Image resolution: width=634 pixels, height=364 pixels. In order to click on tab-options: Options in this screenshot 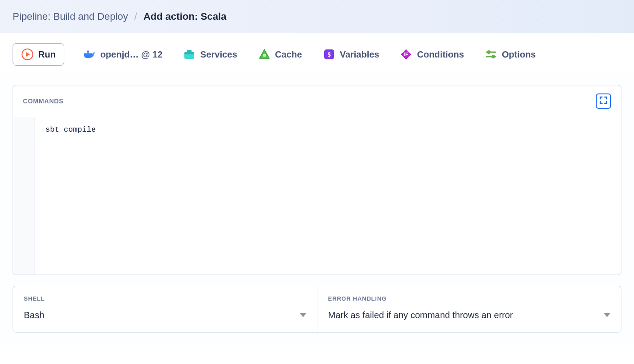, I will do `click(510, 54)`.